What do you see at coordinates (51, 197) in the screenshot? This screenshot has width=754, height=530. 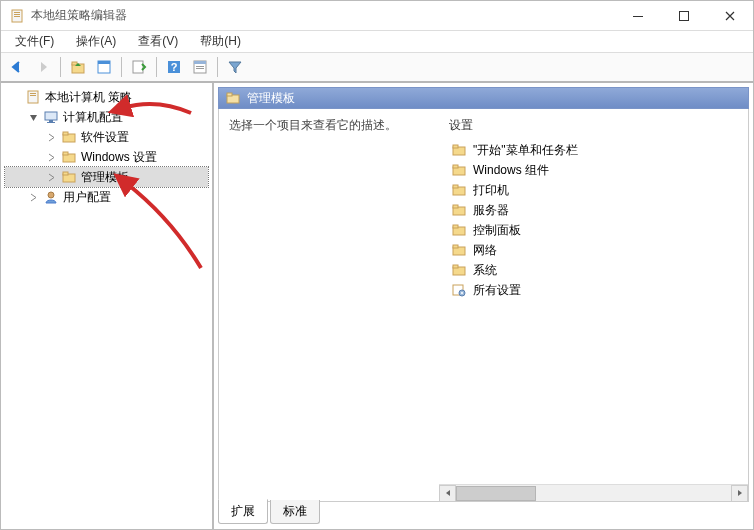 I see `user-icon` at bounding box center [51, 197].